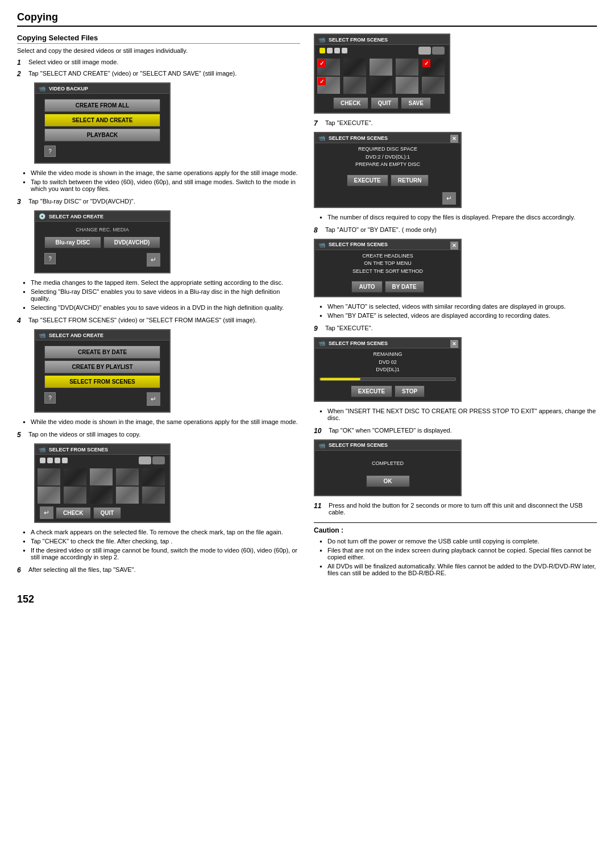  What do you see at coordinates (409, 391) in the screenshot?
I see `stop-btn: STOP` at bounding box center [409, 391].